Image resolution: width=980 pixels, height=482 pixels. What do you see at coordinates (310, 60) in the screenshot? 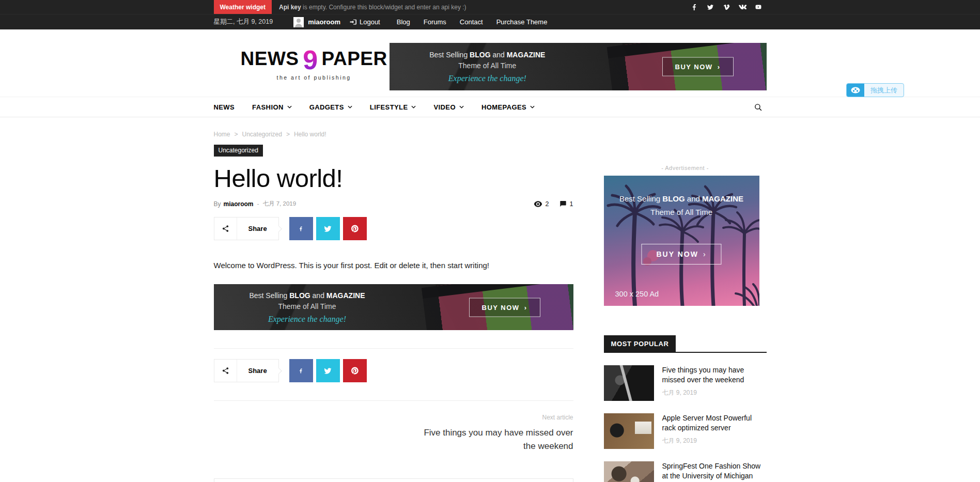
I see `svg-text: 9` at bounding box center [310, 60].